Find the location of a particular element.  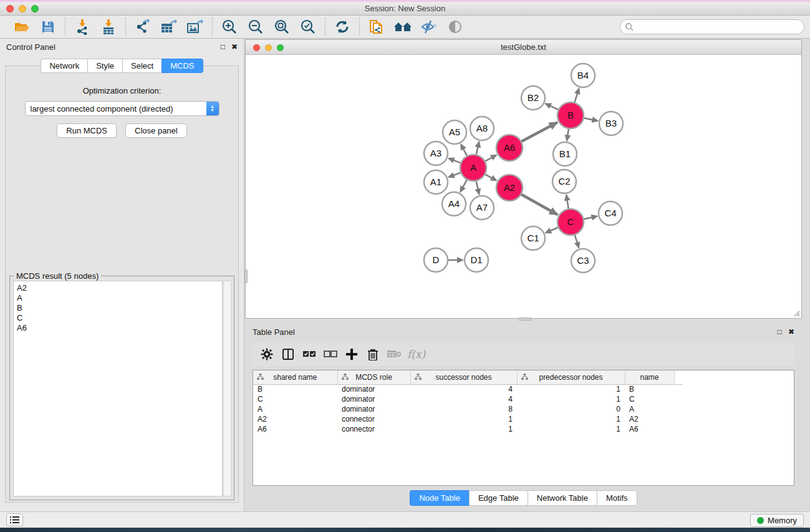

column-header-shared-name: shared name is located at coordinates (296, 377).